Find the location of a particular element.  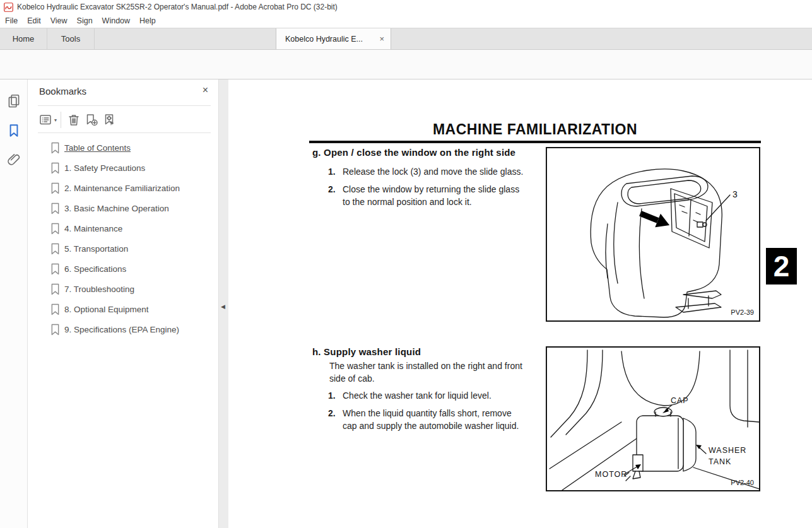

page-title: MACHINE FAMILIARIZATION is located at coordinates (535, 130).